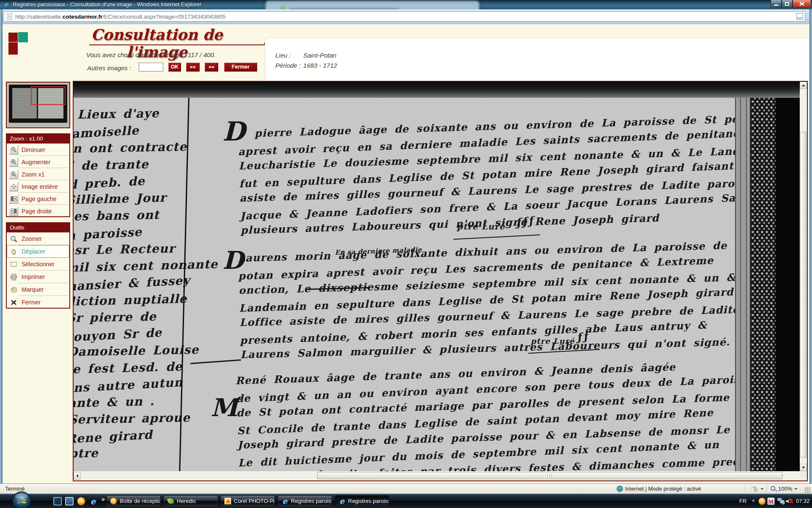 This screenshot has width=812, height=508. I want to click on protected-mode-icon, so click(754, 489).